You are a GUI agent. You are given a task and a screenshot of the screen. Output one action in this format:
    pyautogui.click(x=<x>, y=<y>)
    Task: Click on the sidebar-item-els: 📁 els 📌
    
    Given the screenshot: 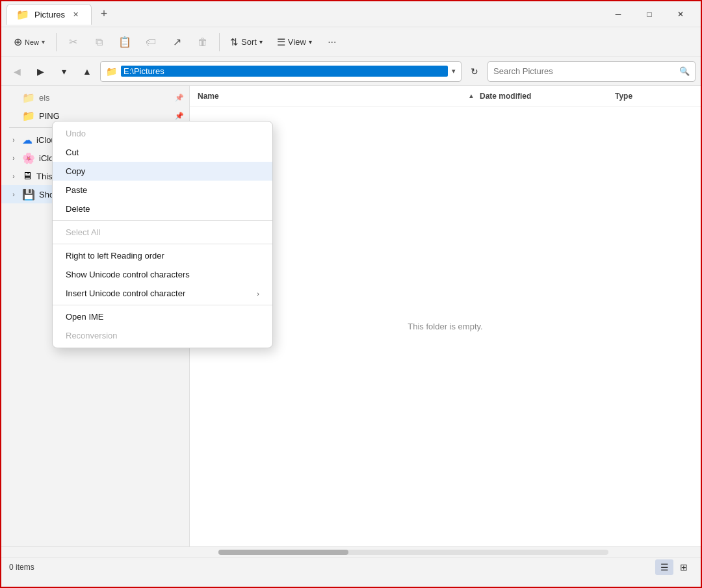 What is the action you would take?
    pyautogui.click(x=95, y=97)
    